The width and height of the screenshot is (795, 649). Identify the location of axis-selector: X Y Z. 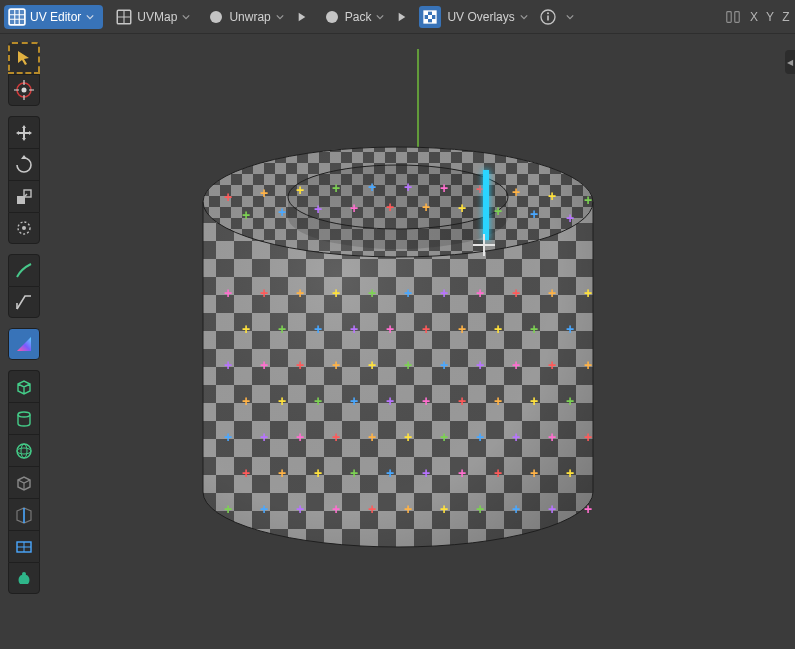
(760, 17).